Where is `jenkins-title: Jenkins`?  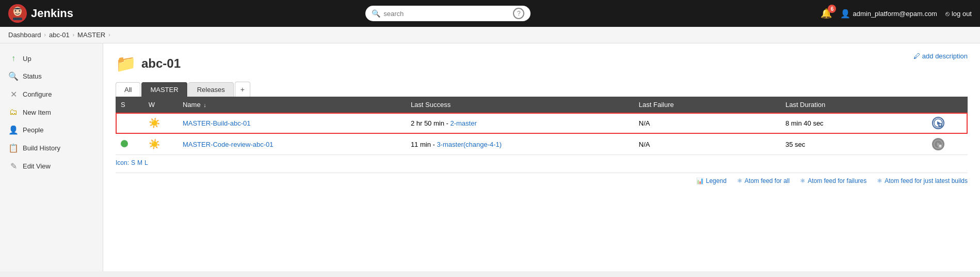 jenkins-title: Jenkins is located at coordinates (52, 13).